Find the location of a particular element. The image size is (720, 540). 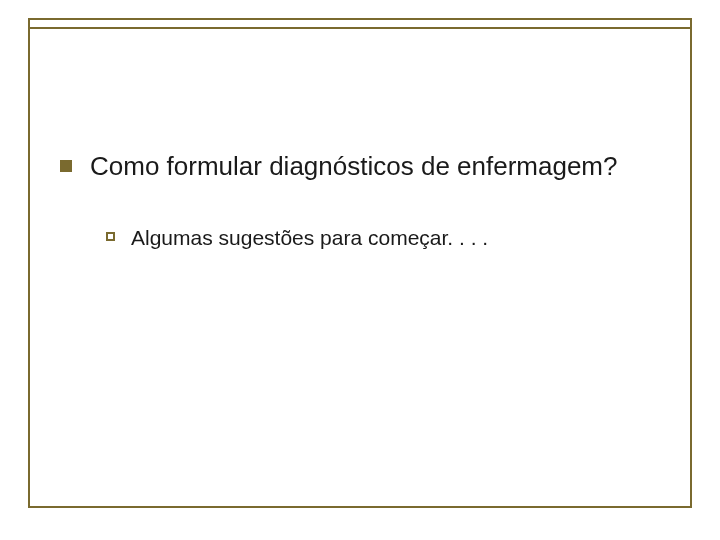

square-bullet-icon is located at coordinates (66, 166).